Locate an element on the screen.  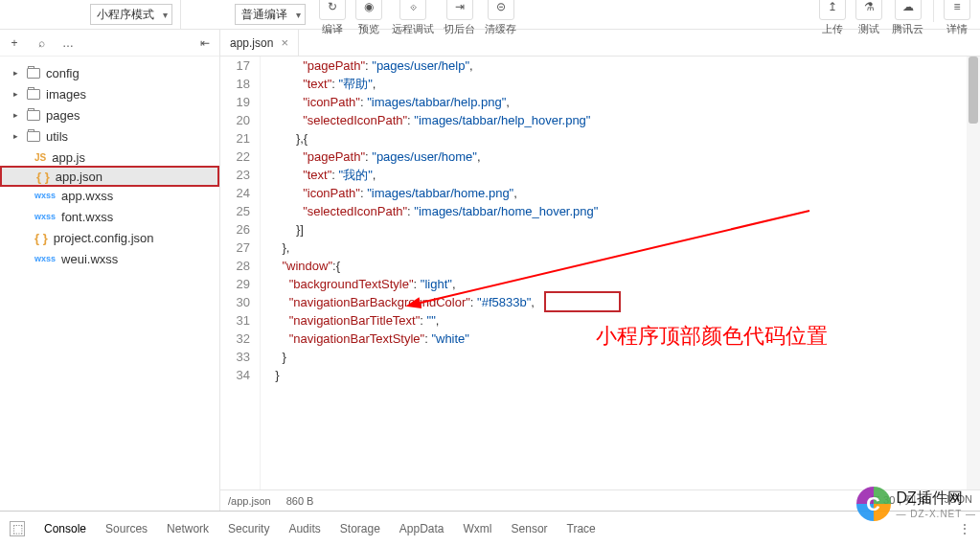
file-name: pages is located at coordinates (63, 115).